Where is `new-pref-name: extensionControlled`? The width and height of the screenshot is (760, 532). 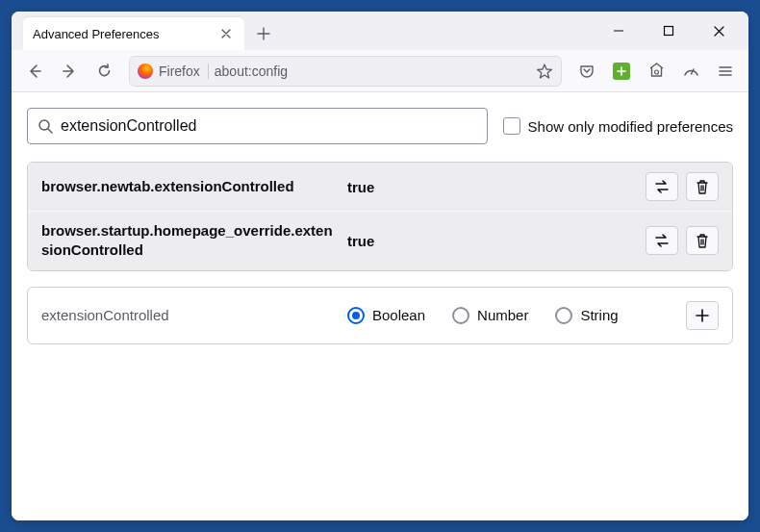 new-pref-name: extensionControlled is located at coordinates (190, 316).